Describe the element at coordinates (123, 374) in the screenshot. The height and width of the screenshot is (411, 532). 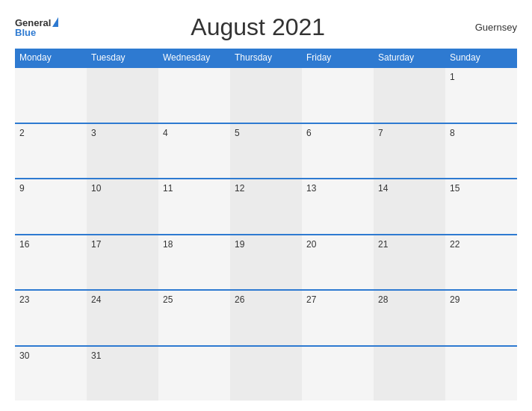
I see `cal-cell: 31` at that location.